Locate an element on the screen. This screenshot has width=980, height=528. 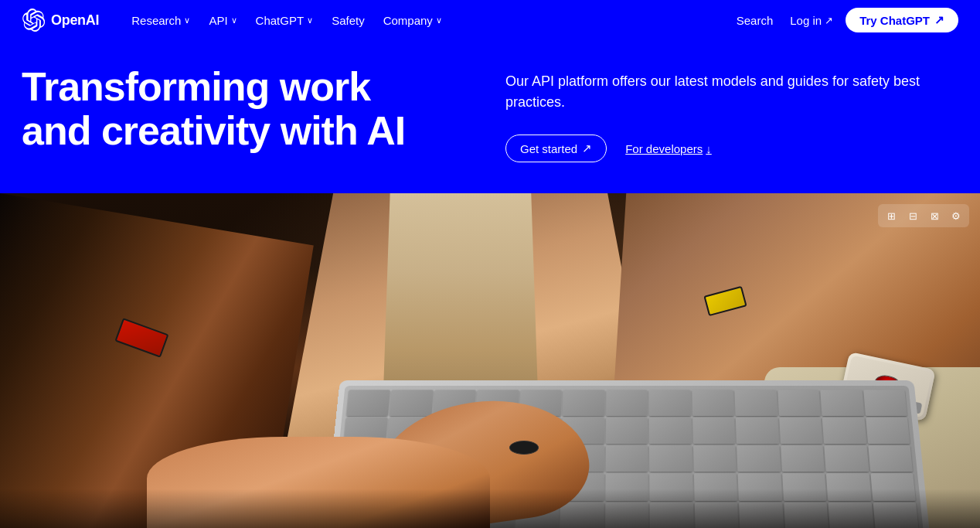
search-button: Search is located at coordinates (755, 20).